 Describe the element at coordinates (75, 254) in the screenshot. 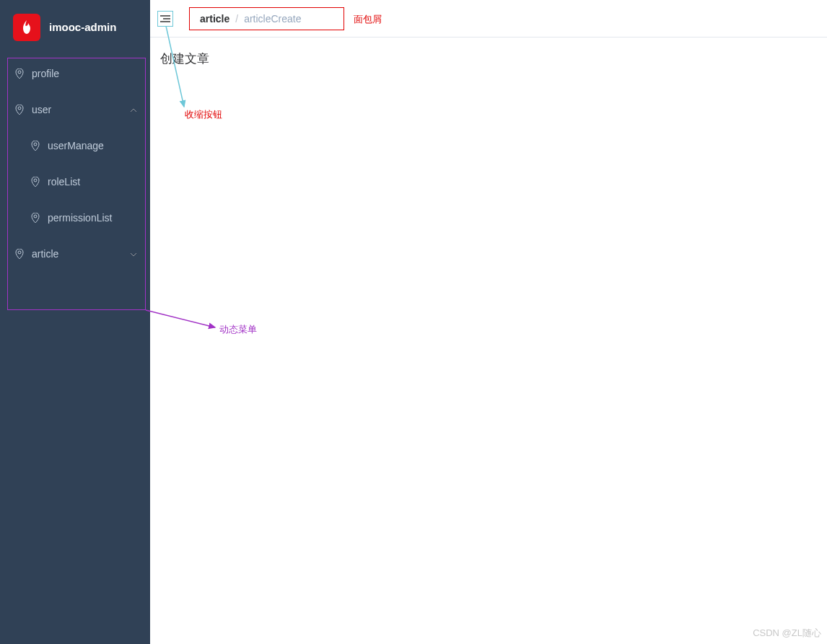

I see `sidebar-item-article: article` at that location.